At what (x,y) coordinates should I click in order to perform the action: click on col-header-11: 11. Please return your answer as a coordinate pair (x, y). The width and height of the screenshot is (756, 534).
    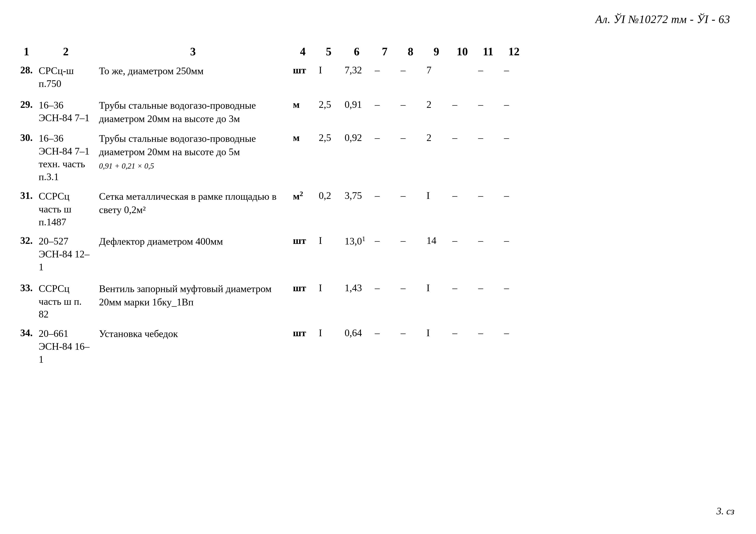
    Looking at the image, I should click on (488, 52).